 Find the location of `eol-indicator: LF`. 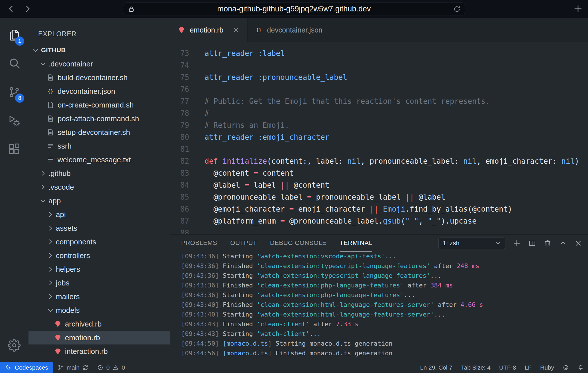

eol-indicator: LF is located at coordinates (528, 367).